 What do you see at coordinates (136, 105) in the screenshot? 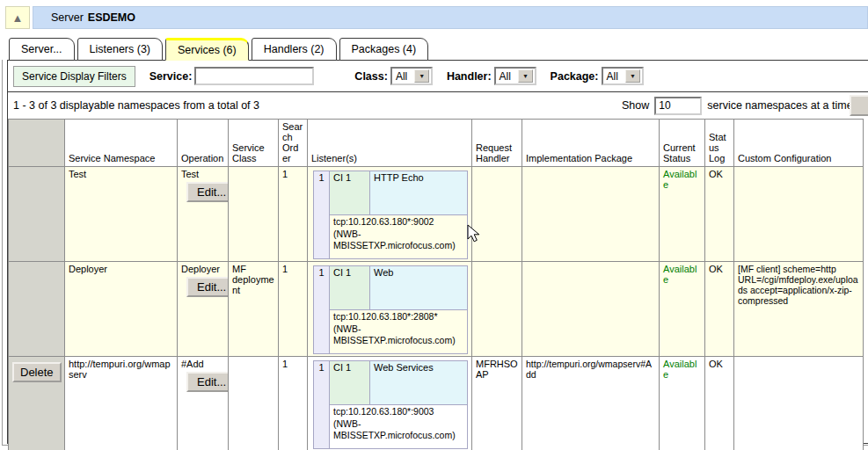
I see `namespace-count-summary: 1 - 3 of 3 displayable namespaces from a…` at bounding box center [136, 105].